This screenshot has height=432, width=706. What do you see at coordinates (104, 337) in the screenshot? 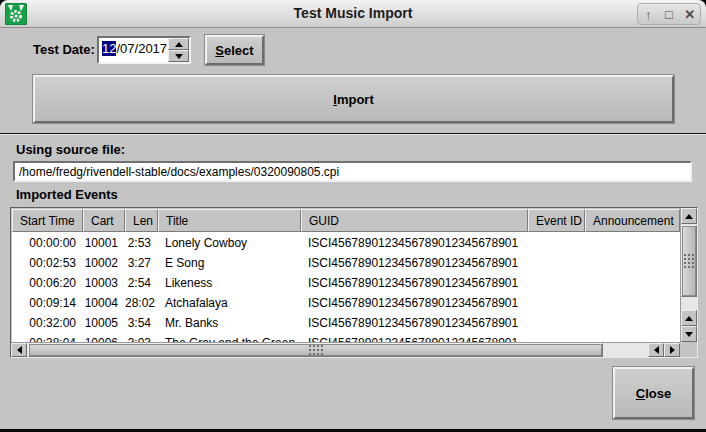
I see `cell-cart: 10006` at bounding box center [104, 337].